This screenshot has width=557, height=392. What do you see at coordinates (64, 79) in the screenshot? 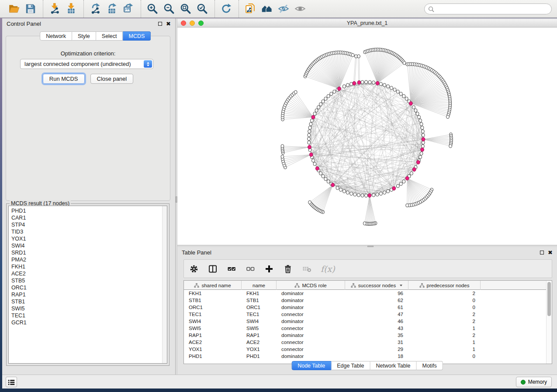
I see `run-mcds-button: Run MCDS` at bounding box center [64, 79].